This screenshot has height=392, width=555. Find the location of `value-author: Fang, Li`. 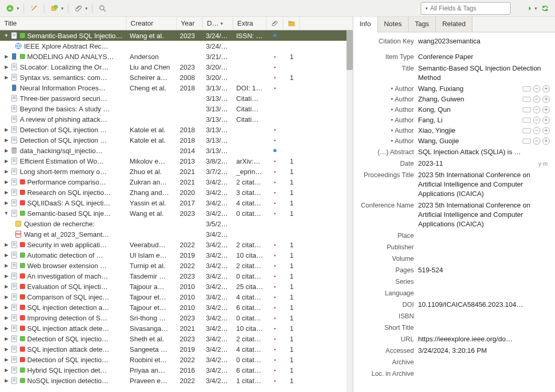

value-author: Fang, Li is located at coordinates (470, 120).